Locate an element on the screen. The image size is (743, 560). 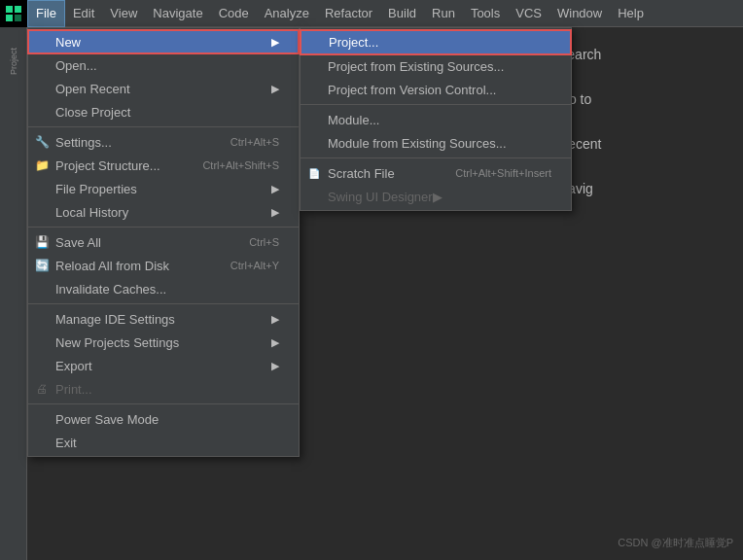
settings-icon: 🔧 is located at coordinates (42, 142).